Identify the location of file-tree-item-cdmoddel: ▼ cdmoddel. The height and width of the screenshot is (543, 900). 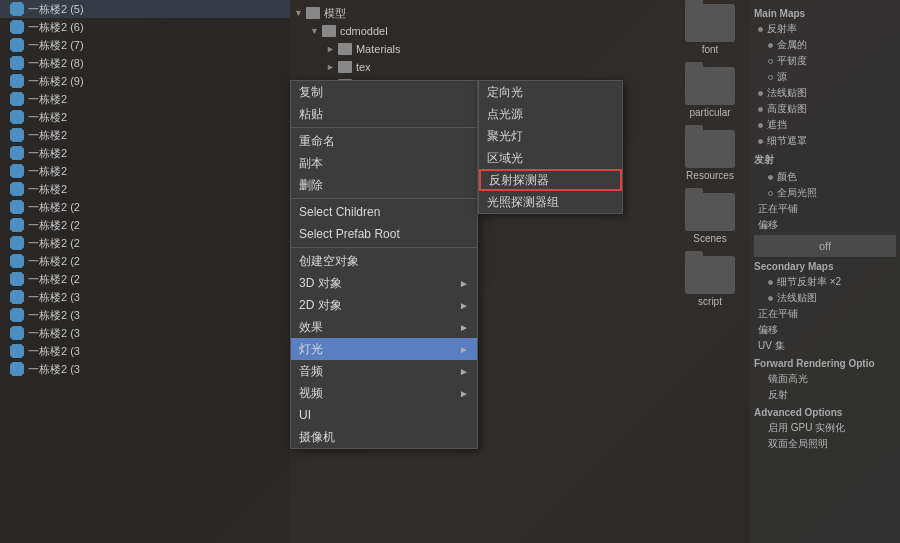
(390, 31).